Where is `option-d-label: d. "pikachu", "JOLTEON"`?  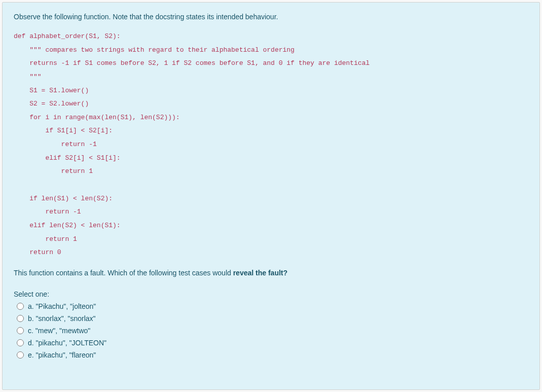 option-d-label: d. "pikachu", "JOLTEON" is located at coordinates (67, 343).